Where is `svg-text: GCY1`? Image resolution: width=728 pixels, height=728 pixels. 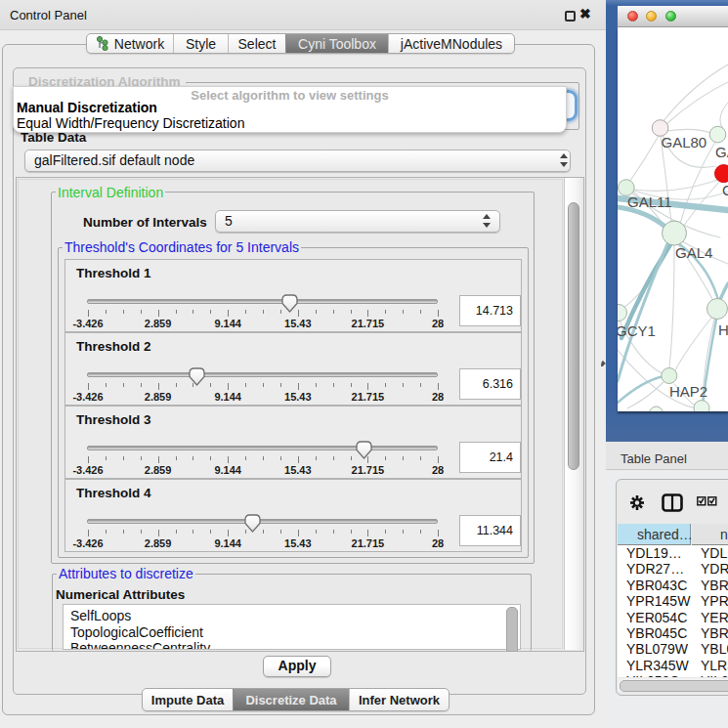
svg-text: GCY1 is located at coordinates (637, 330).